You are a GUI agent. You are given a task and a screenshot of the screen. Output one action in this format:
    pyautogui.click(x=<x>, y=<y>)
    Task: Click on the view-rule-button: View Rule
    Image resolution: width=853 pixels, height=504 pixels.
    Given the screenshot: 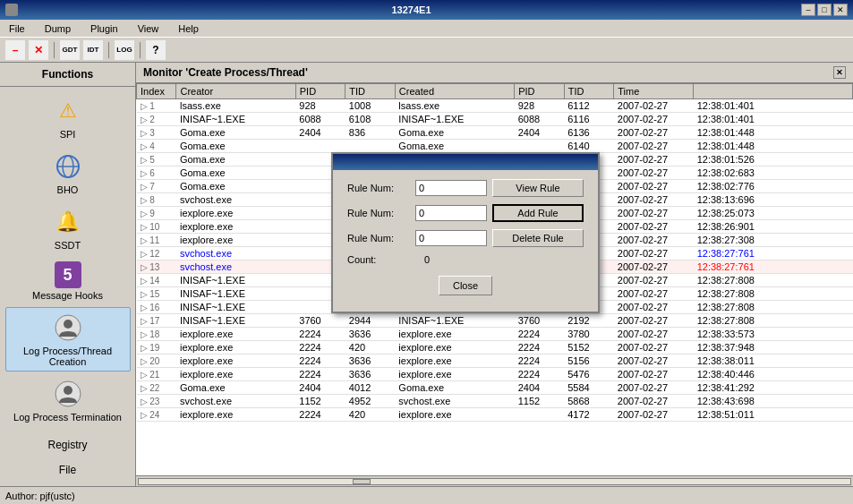 What is the action you would take?
    pyautogui.click(x=538, y=188)
    